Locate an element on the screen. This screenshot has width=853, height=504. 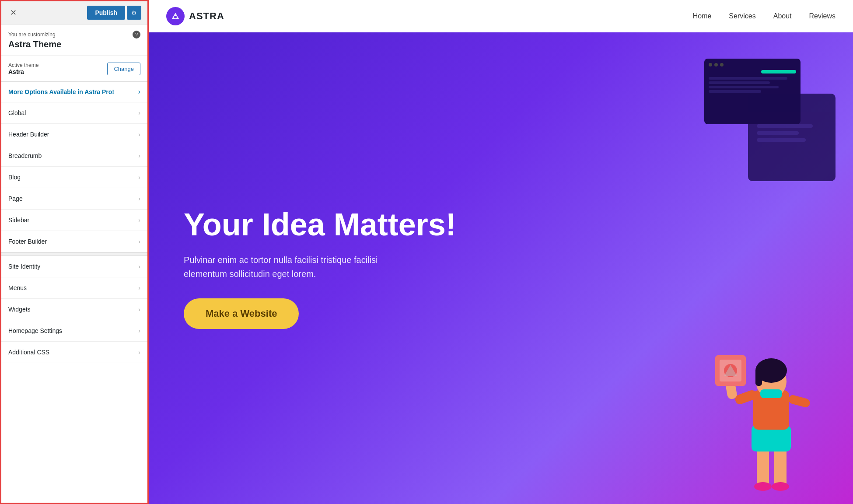
menu-item-homepage-settings: Homepage Settings › is located at coordinates (74, 331).